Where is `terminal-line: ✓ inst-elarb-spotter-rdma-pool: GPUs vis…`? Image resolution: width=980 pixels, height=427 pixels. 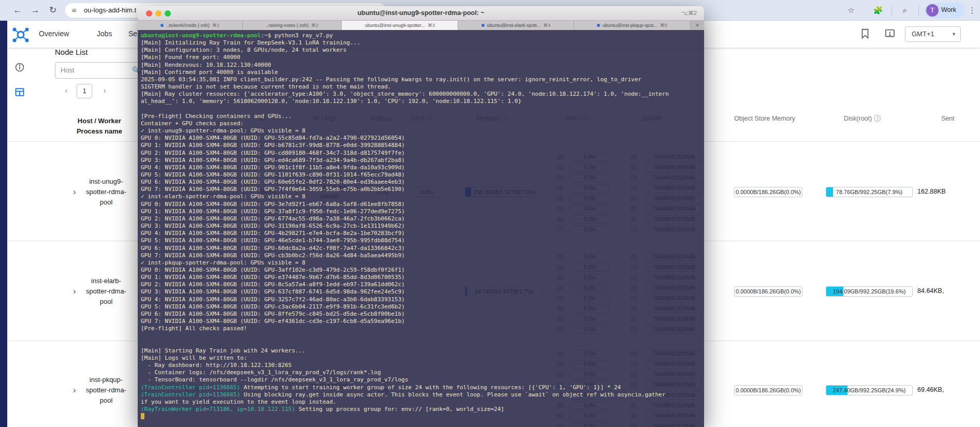 terminal-line: ✓ inst-elarb-spotter-rdma-pool: GPUs vis… is located at coordinates (405, 197).